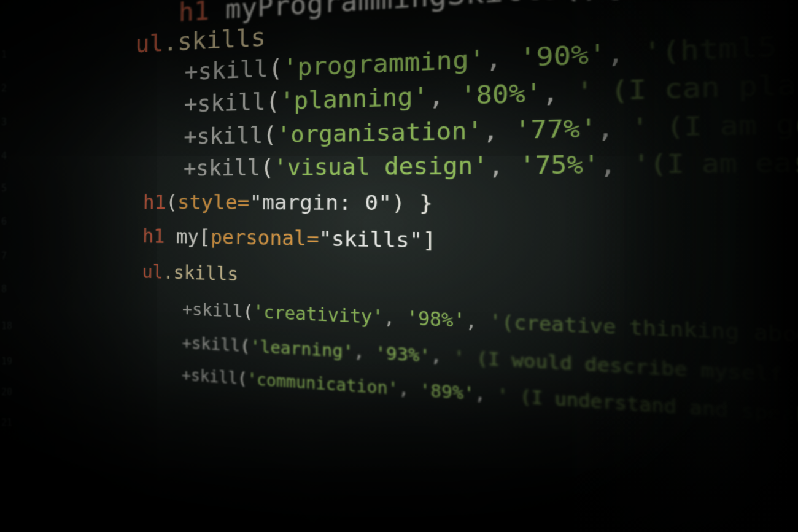  I want to click on string-value: 90%, so click(562, 55).